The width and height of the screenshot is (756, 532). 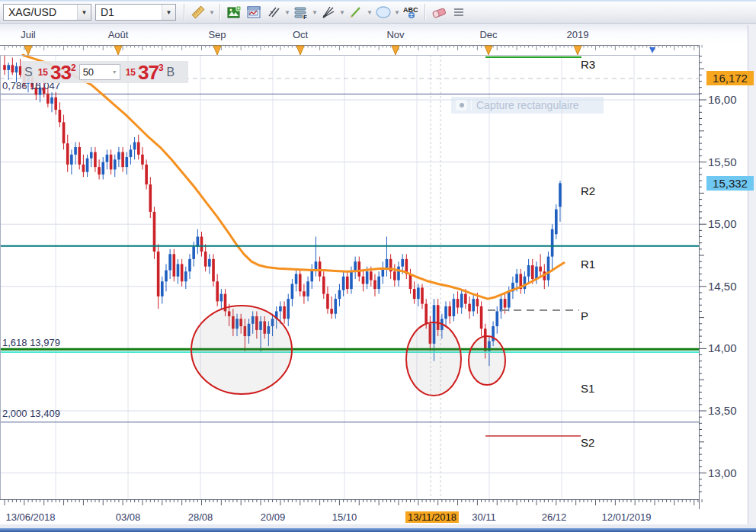 What do you see at coordinates (383, 12) in the screenshot?
I see `ellipse-tool-button` at bounding box center [383, 12].